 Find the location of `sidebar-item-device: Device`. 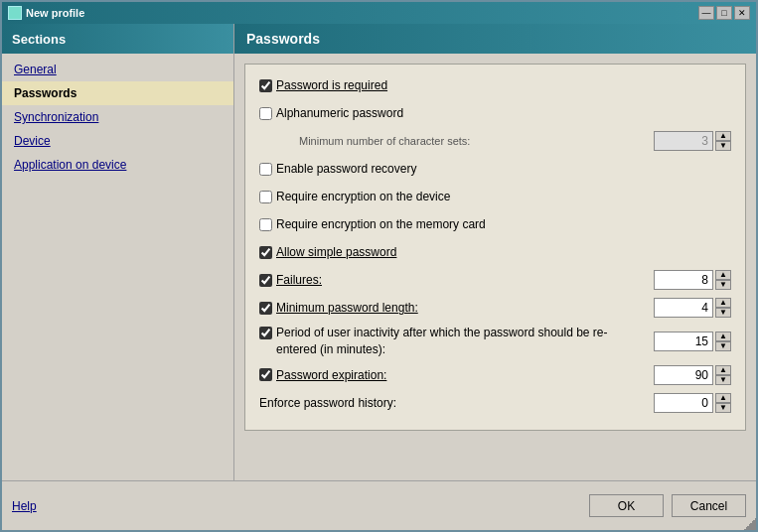

sidebar-item-device: Device is located at coordinates (117, 141).